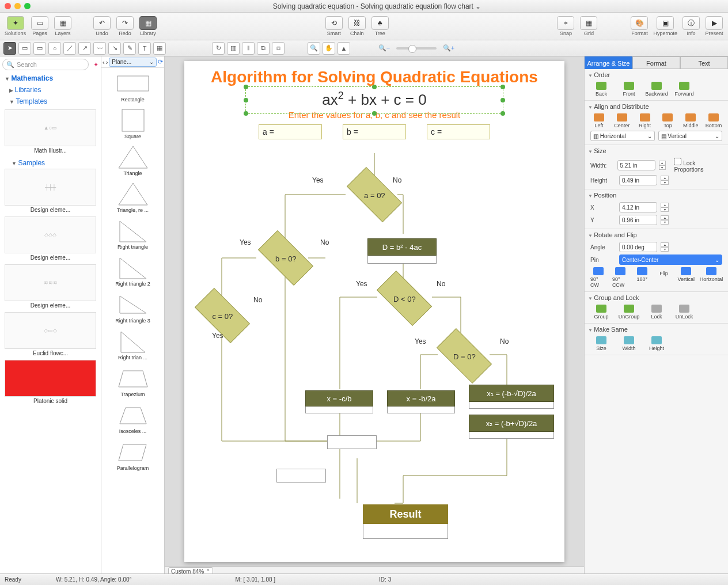 Image resolution: width=728 pixels, height=585 pixels. What do you see at coordinates (657, 329) in the screenshot?
I see `section-same: Make Same` at bounding box center [657, 329].